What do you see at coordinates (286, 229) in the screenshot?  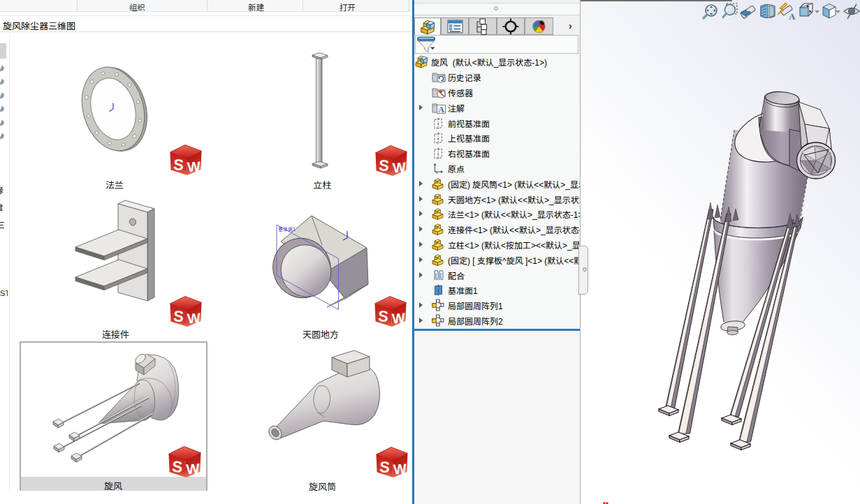 I see `svg-text: 基准面1` at bounding box center [286, 229].